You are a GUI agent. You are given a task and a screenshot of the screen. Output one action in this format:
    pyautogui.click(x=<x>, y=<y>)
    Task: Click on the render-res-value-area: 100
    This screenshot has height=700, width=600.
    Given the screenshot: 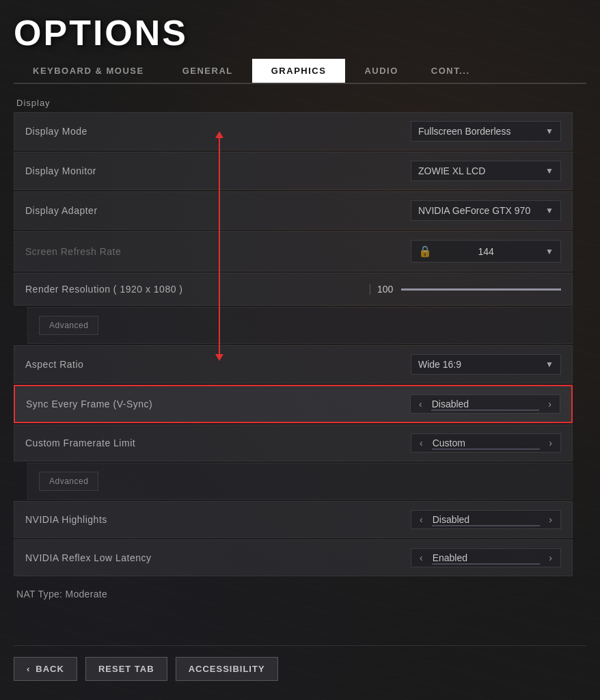 What is the action you would take?
    pyautogui.click(x=465, y=289)
    